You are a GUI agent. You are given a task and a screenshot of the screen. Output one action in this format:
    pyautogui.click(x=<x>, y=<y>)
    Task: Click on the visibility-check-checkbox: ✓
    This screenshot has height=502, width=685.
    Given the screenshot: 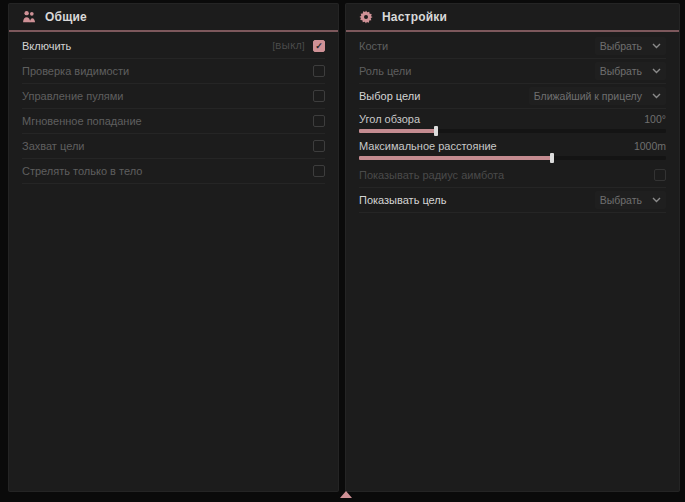 What is the action you would take?
    pyautogui.click(x=319, y=71)
    